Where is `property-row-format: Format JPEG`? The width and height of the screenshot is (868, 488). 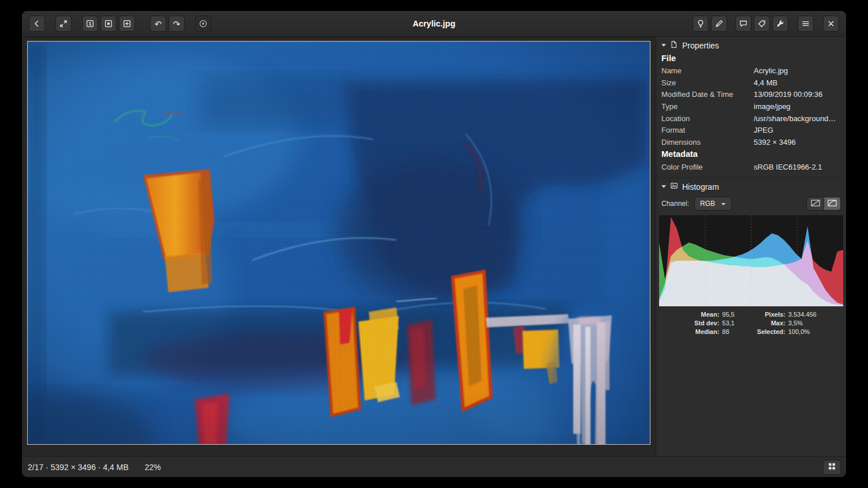
property-row-format: Format JPEG is located at coordinates (751, 130).